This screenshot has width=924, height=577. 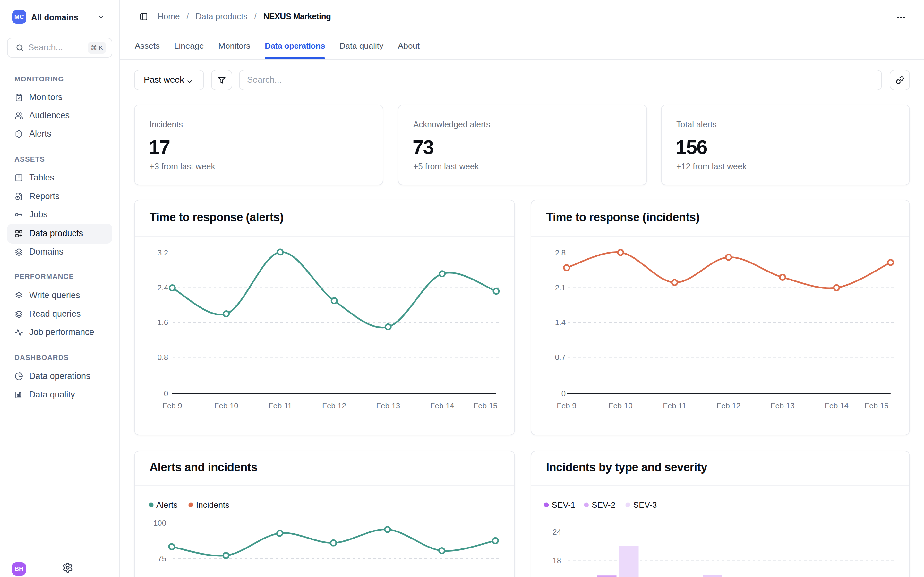 I want to click on svg-text: 75, so click(x=162, y=559).